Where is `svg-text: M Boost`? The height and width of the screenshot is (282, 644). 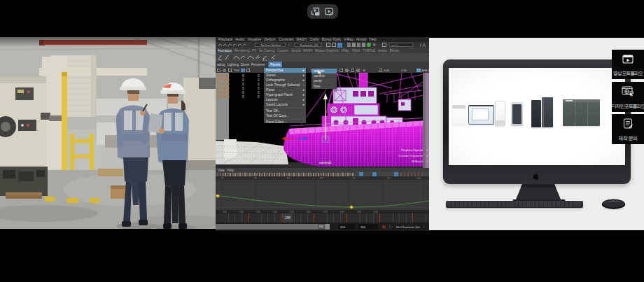
svg-text: M Boost is located at coordinates (417, 161).